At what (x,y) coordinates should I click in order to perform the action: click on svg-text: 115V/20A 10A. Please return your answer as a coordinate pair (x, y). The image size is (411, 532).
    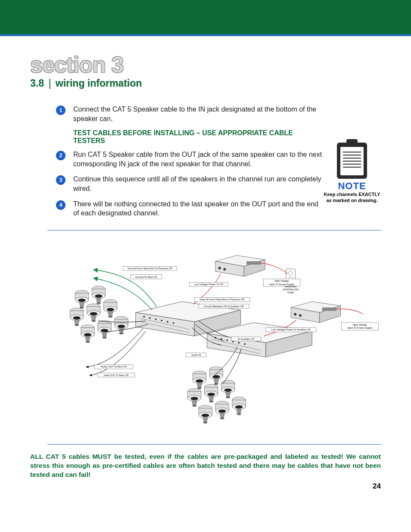
    Looking at the image, I should click on (290, 289).